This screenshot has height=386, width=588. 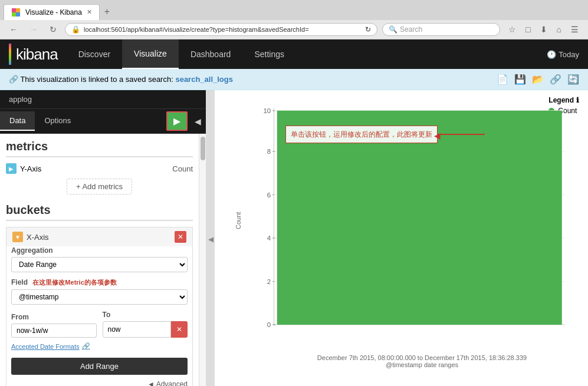 What do you see at coordinates (37, 54) in the screenshot?
I see `logo-text: kibana` at bounding box center [37, 54].